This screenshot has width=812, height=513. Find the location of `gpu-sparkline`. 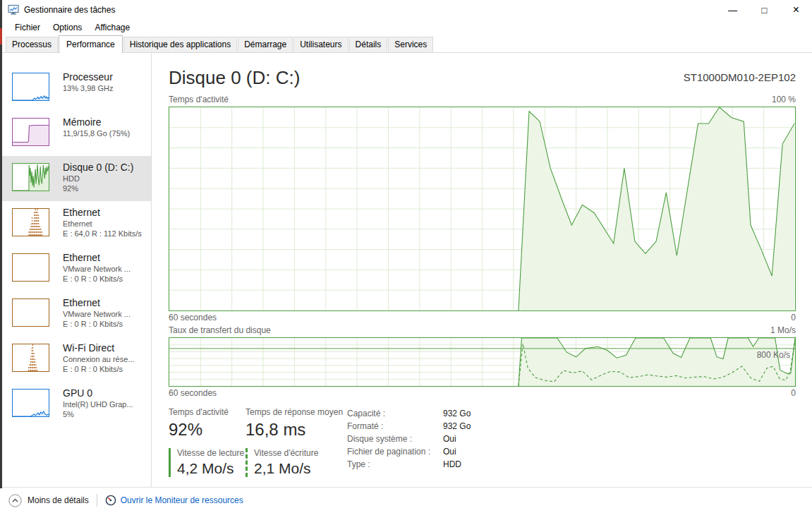

gpu-sparkline is located at coordinates (31, 403).